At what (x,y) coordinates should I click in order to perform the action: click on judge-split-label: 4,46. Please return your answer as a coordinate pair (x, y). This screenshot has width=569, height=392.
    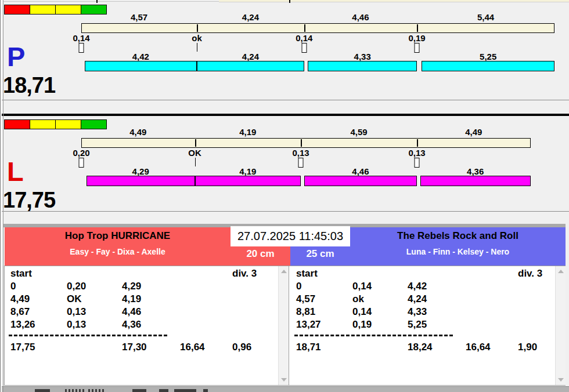
    Looking at the image, I should click on (360, 17).